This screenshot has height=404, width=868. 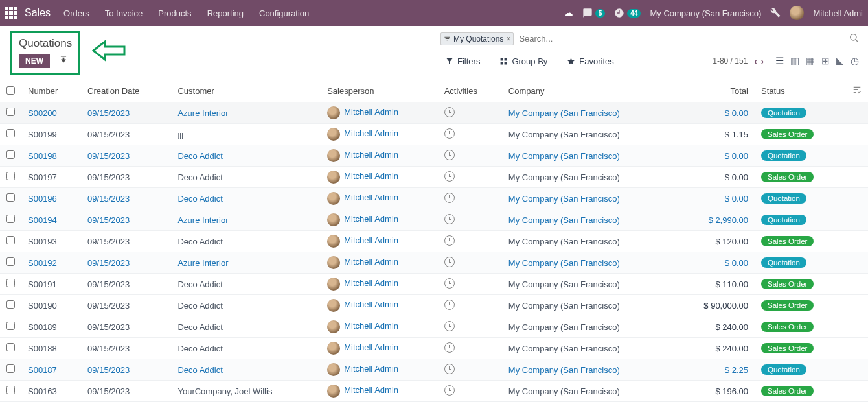 I want to click on col-activities: Activities, so click(x=470, y=91).